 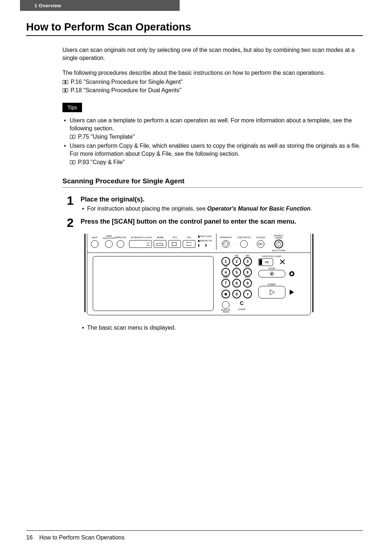 I want to click on step-1-sub-tail: ., so click(x=311, y=208).